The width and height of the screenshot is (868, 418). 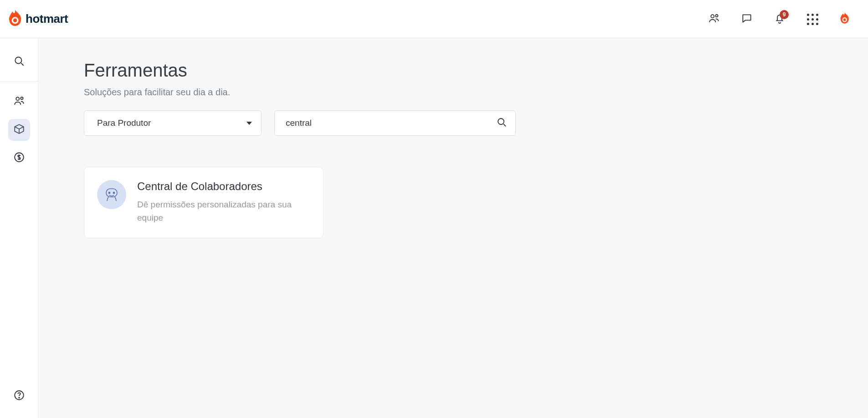 I want to click on sidebar-item-finance, so click(x=19, y=158).